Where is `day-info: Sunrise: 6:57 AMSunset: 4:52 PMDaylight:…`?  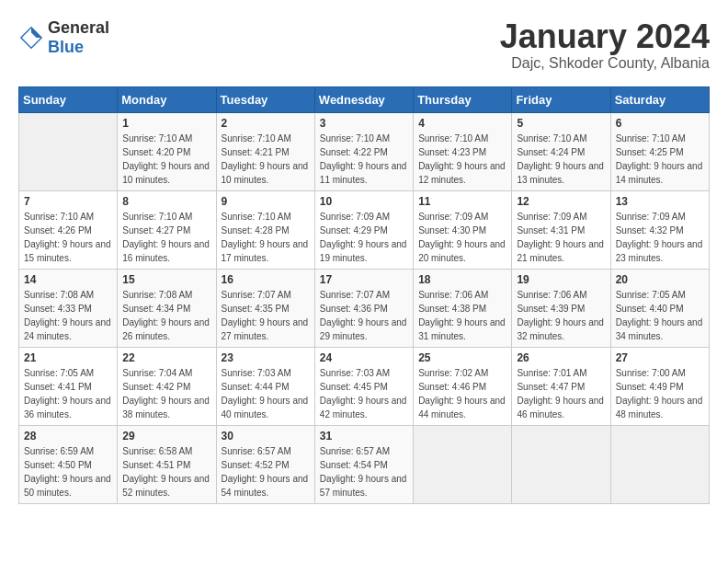 day-info: Sunrise: 6:57 AMSunset: 4:52 PMDaylight:… is located at coordinates (266, 472).